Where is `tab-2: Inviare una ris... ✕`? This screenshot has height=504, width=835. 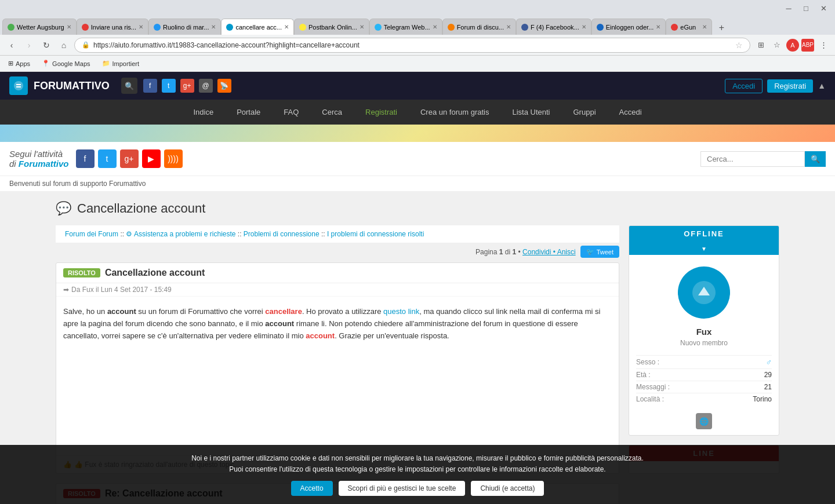
tab-2: Inviare una ris... ✕ is located at coordinates (112, 27).